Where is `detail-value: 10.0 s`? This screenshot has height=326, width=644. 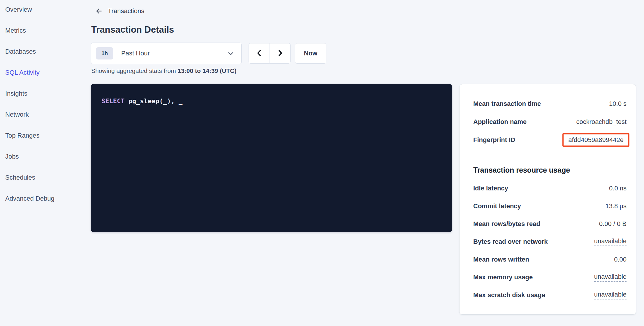 detail-value: 10.0 s is located at coordinates (618, 104).